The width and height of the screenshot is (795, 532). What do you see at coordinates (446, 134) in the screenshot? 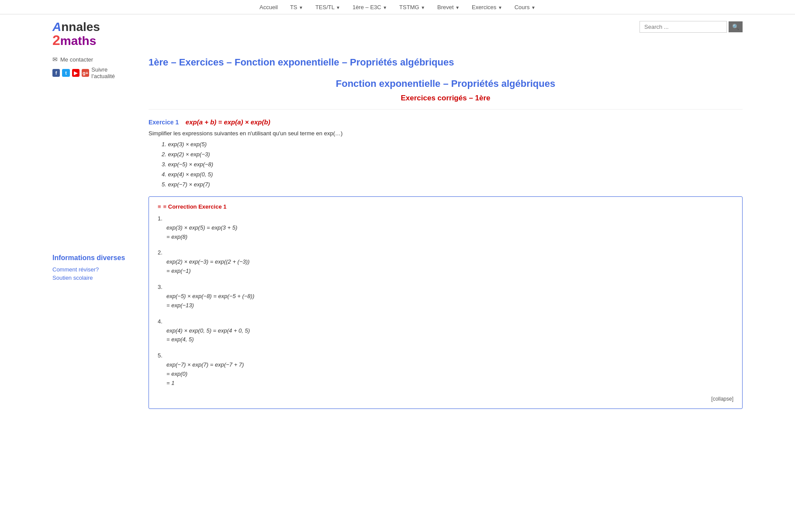
I see `exercise1-instruction: Simplifier les expressions suivantes en …` at bounding box center [446, 134].